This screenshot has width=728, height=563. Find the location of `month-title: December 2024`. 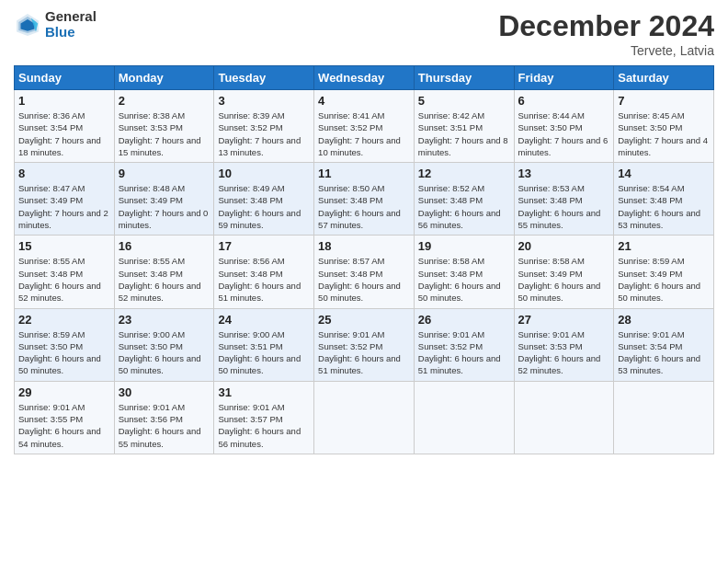

month-title: December 2024 is located at coordinates (607, 26).